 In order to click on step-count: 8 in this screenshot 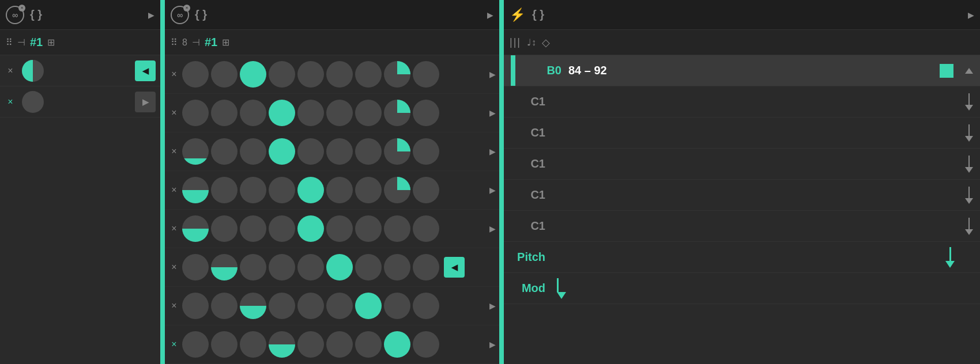, I will do `click(184, 43)`.